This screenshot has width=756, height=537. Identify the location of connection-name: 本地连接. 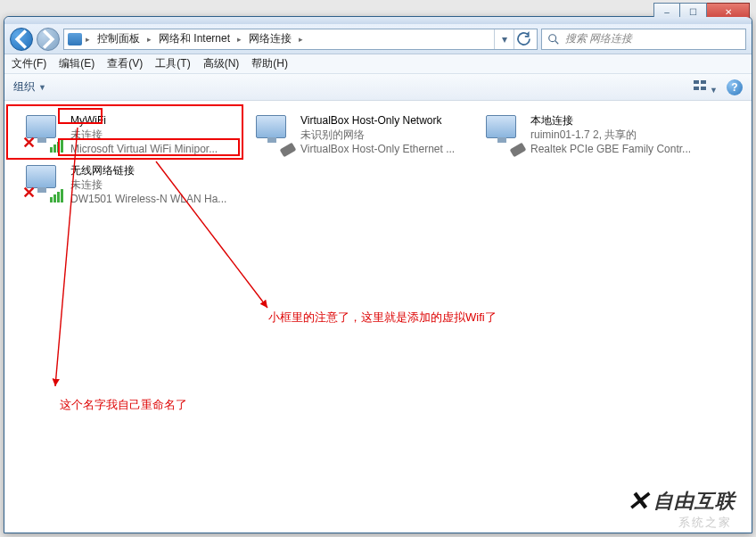
(611, 120).